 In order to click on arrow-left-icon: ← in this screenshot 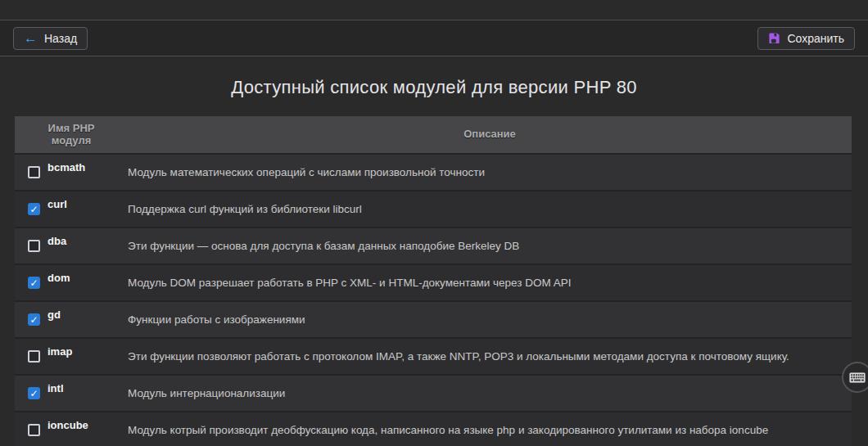, I will do `click(31, 38)`.